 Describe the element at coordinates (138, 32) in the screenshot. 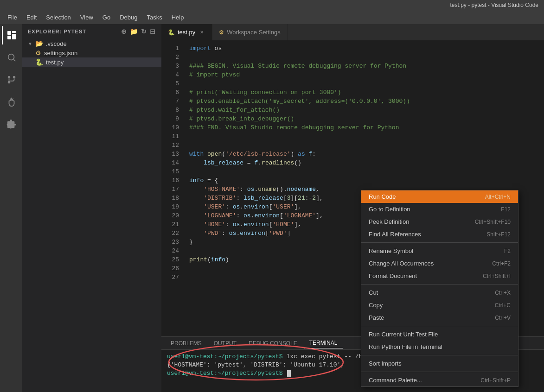

I see `sidebar-actions: ⊕ 📁 ↻ ⊟` at that location.